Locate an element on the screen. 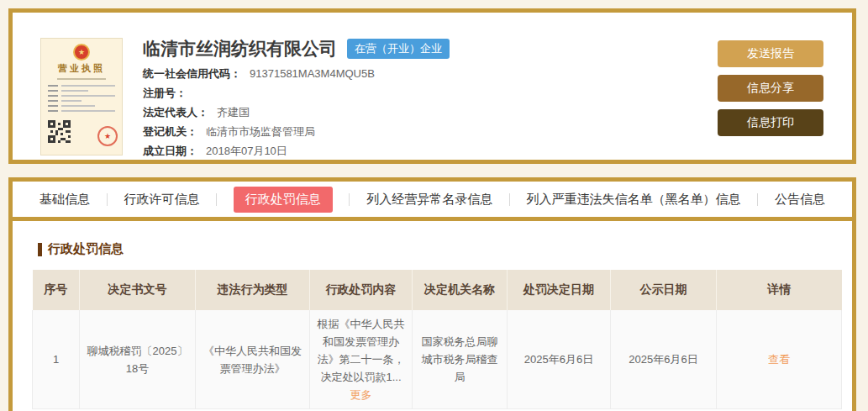 This screenshot has height=411, width=868. cell-doc-no: 聊城税稽罚〔2025〕18号 is located at coordinates (138, 360).